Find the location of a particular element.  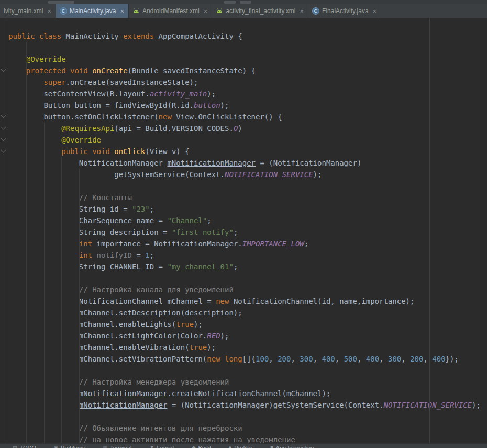

right-margin-guide is located at coordinates (429, 231).